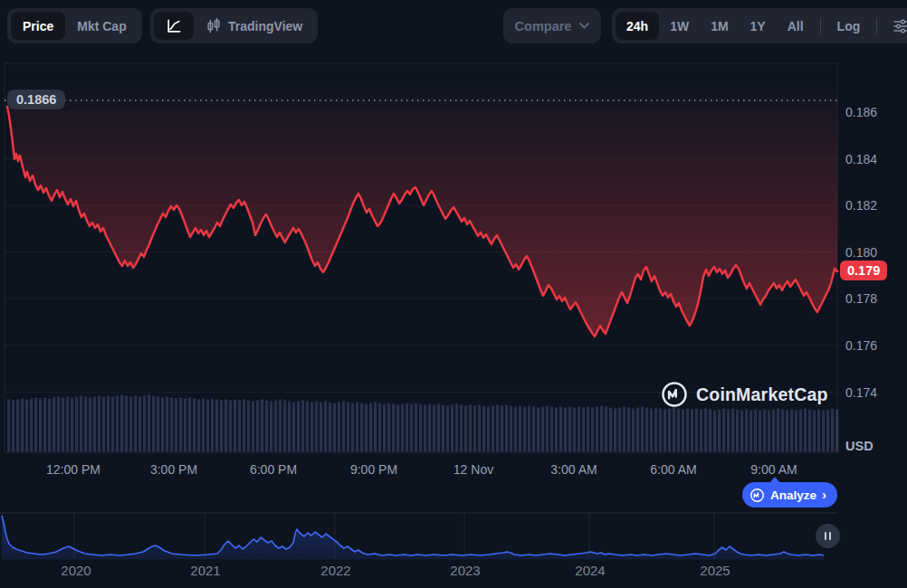 The height and width of the screenshot is (588, 907). Describe the element at coordinates (73, 469) in the screenshot. I see `x-axis-tick: 12:00 PM` at that location.